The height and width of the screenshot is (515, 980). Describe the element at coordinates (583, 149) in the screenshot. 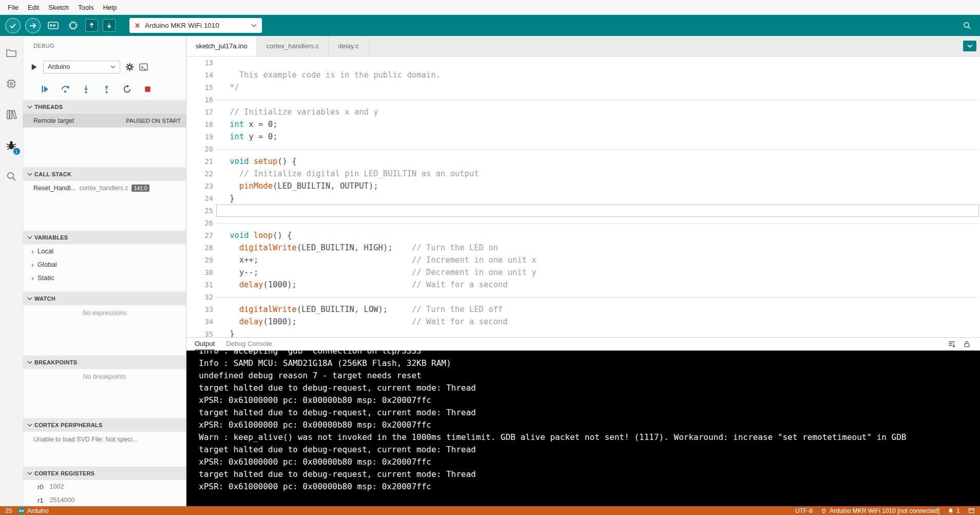

I see `code-line-20: 20` at that location.